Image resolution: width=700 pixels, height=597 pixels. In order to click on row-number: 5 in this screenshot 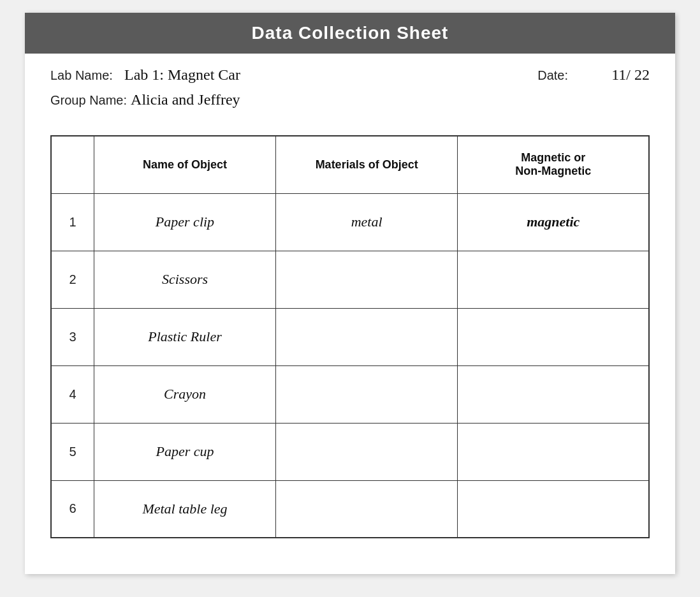, I will do `click(73, 452)`.